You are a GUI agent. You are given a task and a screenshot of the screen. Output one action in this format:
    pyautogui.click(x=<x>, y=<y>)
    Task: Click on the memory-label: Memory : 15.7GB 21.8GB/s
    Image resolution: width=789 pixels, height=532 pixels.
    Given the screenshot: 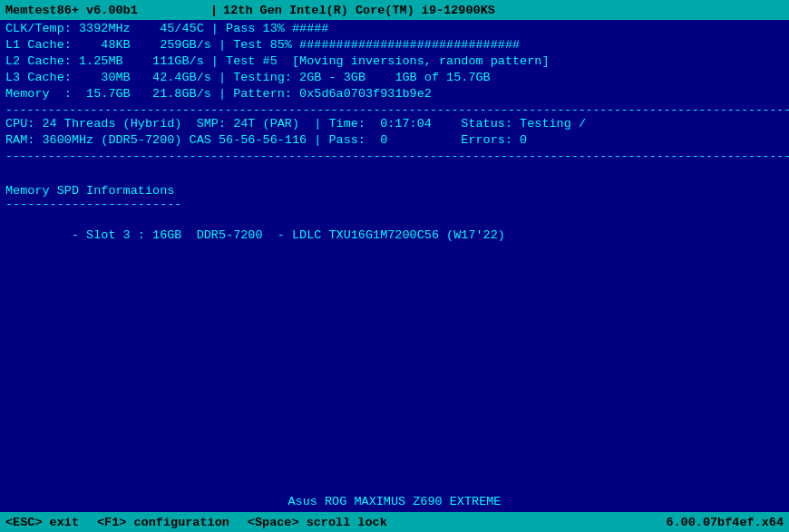 What is the action you would take?
    pyautogui.click(x=112, y=94)
    